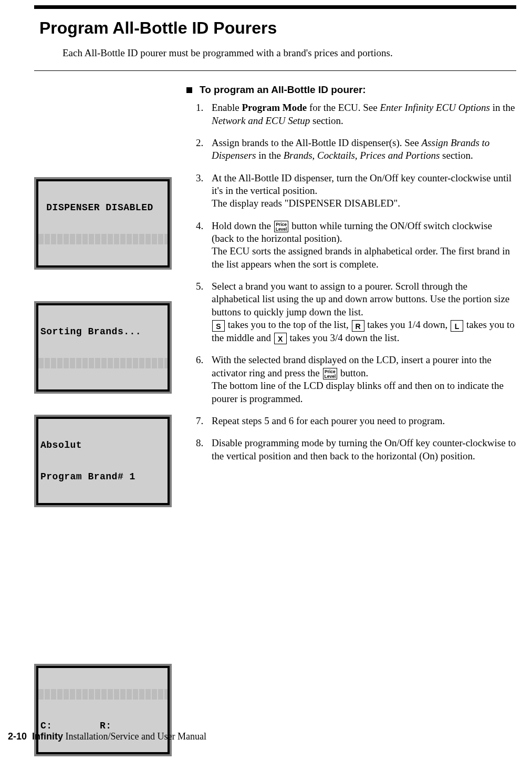 The width and height of the screenshot is (532, 760). I want to click on text: Select a brand you want to assign to a p…, so click(360, 299).